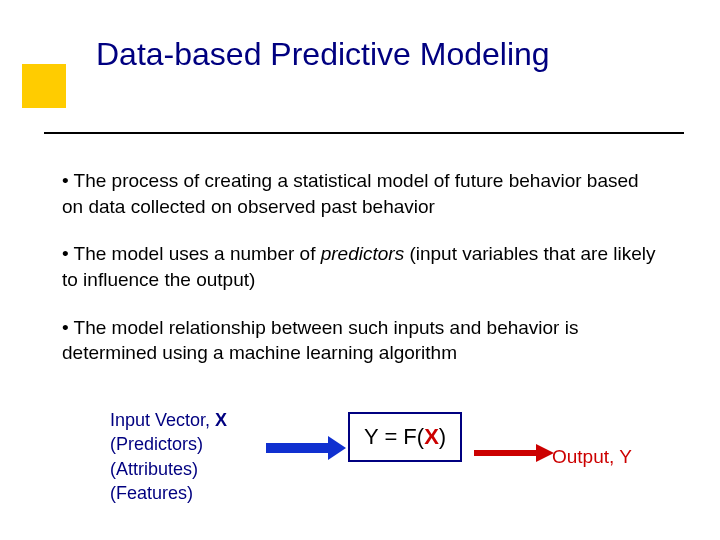 The height and width of the screenshot is (540, 720). What do you see at coordinates (394, 436) in the screenshot?
I see `formula-pre: Y = F(` at bounding box center [394, 436].